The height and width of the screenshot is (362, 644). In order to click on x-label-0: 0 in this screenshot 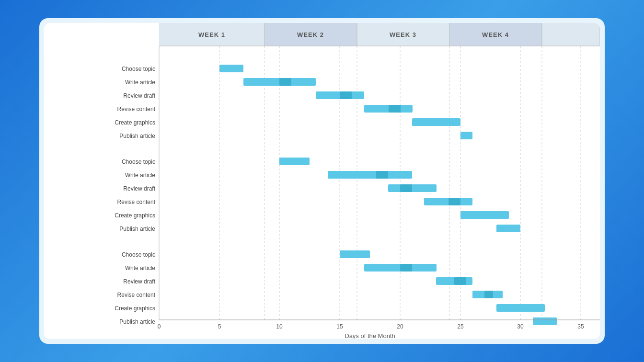, I will do `click(159, 327)`.